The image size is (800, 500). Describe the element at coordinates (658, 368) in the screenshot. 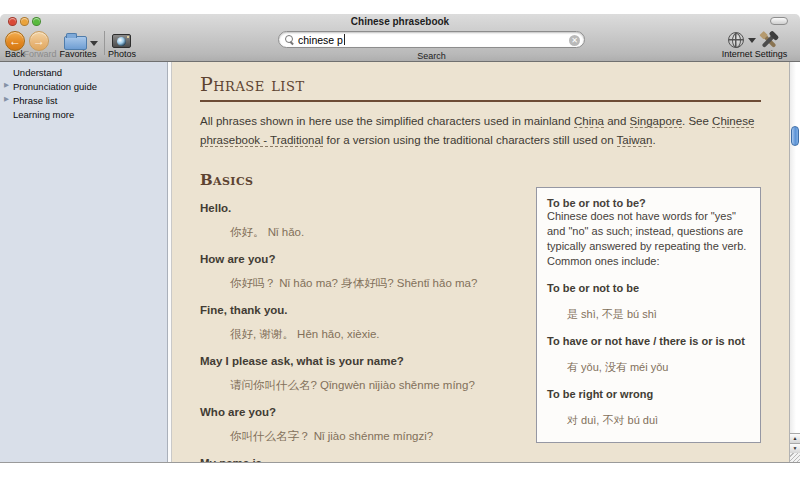

I see `phrase-translation: 有 yǒu, 没有 méi yǒu` at that location.